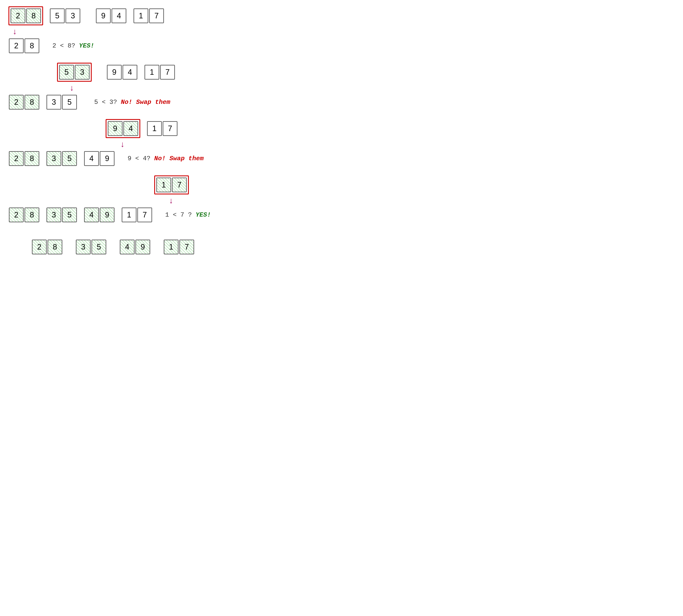 This screenshot has height=616, width=683. What do you see at coordinates (116, 31) in the screenshot?
I see `arrow-step1: ↓` at bounding box center [116, 31].